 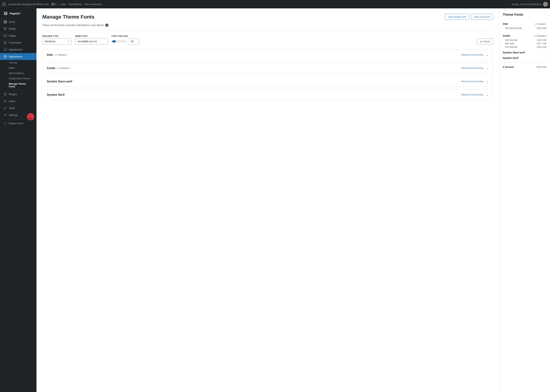 I want to click on font-name-system-sans: System Sans-serif, so click(x=59, y=82).